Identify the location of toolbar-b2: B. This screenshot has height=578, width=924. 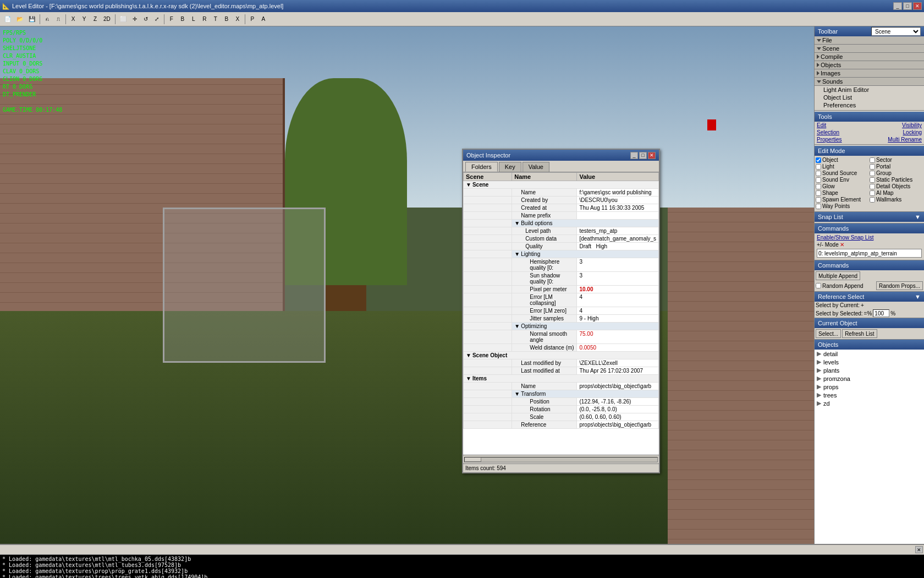
(227, 19).